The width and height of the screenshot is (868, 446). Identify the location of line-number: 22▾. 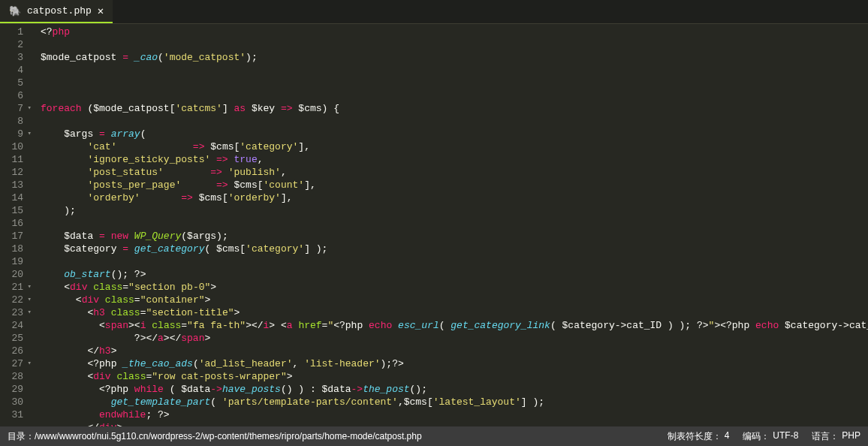
(19, 300).